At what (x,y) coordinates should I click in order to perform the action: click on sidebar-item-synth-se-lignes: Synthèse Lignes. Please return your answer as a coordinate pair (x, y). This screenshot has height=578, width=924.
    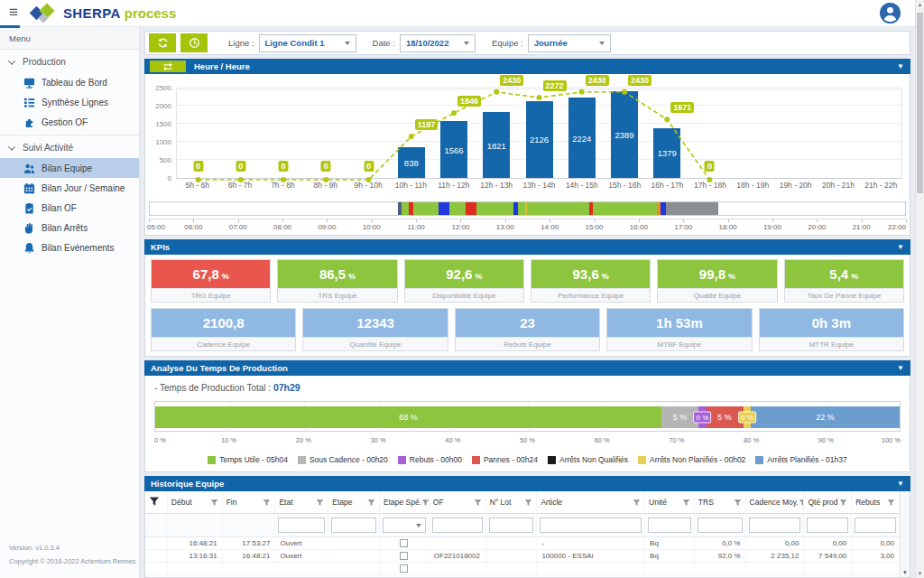
    Looking at the image, I should click on (69, 102).